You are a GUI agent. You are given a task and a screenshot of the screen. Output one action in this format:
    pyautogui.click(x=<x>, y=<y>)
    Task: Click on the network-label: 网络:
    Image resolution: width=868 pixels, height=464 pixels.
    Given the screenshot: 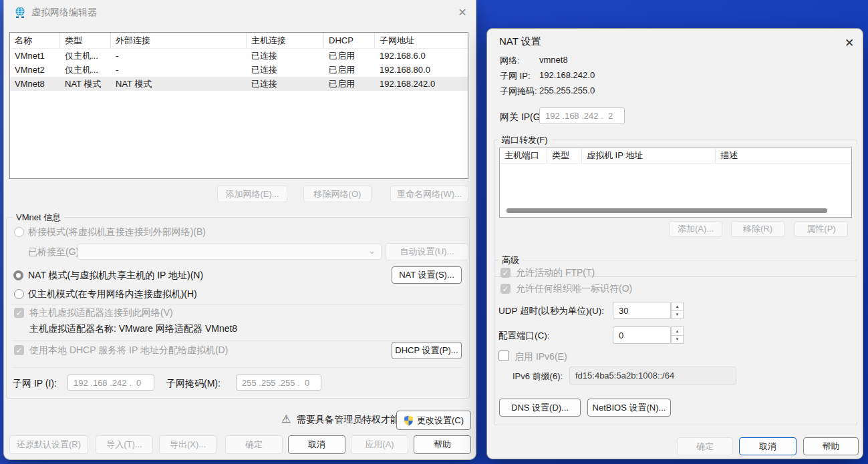 What is the action you would take?
    pyautogui.click(x=510, y=61)
    